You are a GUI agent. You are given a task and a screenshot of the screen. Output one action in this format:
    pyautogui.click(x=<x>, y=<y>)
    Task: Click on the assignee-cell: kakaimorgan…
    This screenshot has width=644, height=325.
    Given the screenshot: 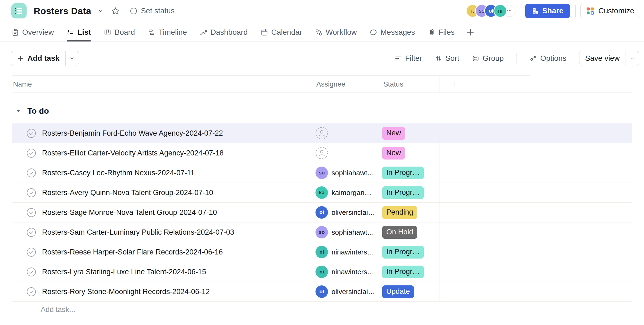 What is the action you would take?
    pyautogui.click(x=342, y=193)
    